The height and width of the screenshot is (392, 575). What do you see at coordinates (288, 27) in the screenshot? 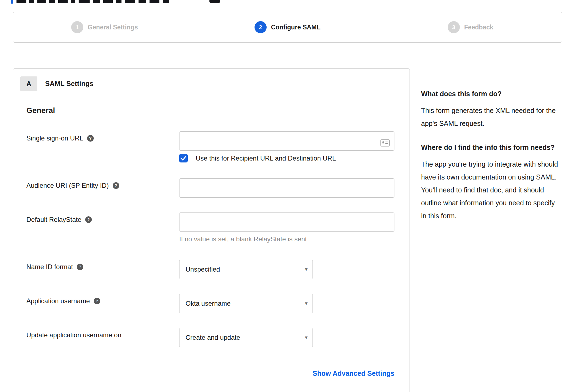
I see `wizard-stepper: 1 General Settings 2 Configure SAML 3 Fe…` at bounding box center [288, 27].